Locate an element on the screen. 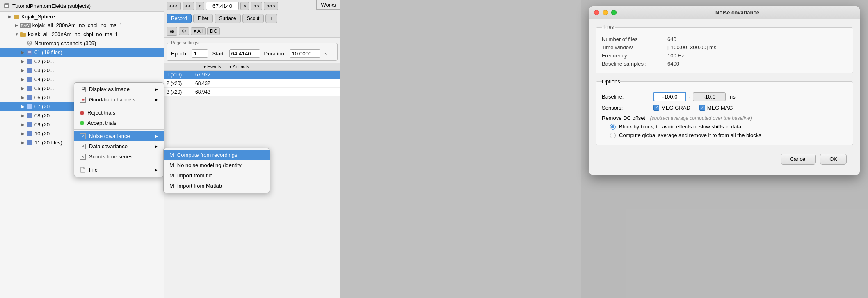 This screenshot has width=868, height=298. display-image-icon: 🖼 is located at coordinates (83, 89).